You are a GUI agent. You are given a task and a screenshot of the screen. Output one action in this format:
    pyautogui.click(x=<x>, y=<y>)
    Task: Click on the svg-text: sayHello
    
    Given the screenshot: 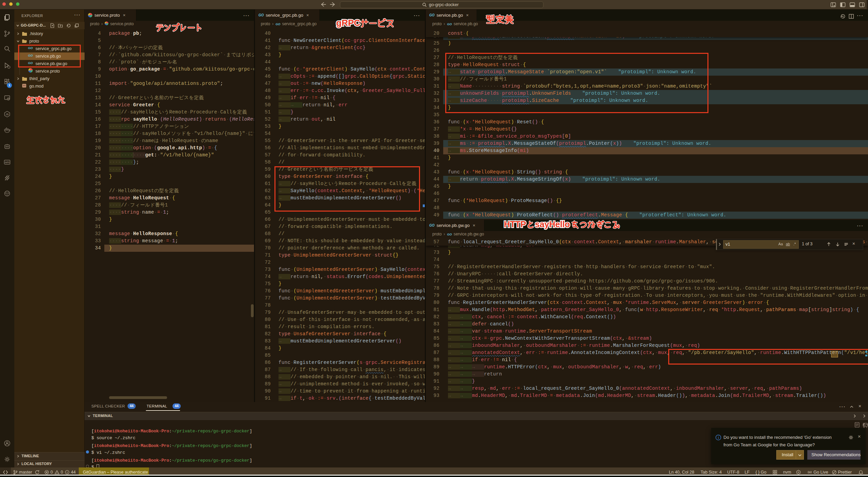 What is the action you would take?
    pyautogui.click(x=552, y=224)
    